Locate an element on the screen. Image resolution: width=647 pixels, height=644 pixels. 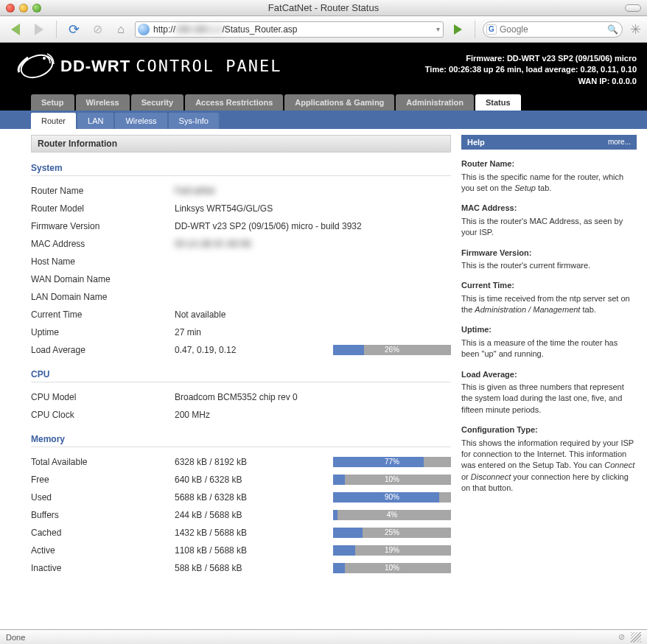
row-cached: Cached1432 kB / 5688 kB25% is located at coordinates (241, 533).